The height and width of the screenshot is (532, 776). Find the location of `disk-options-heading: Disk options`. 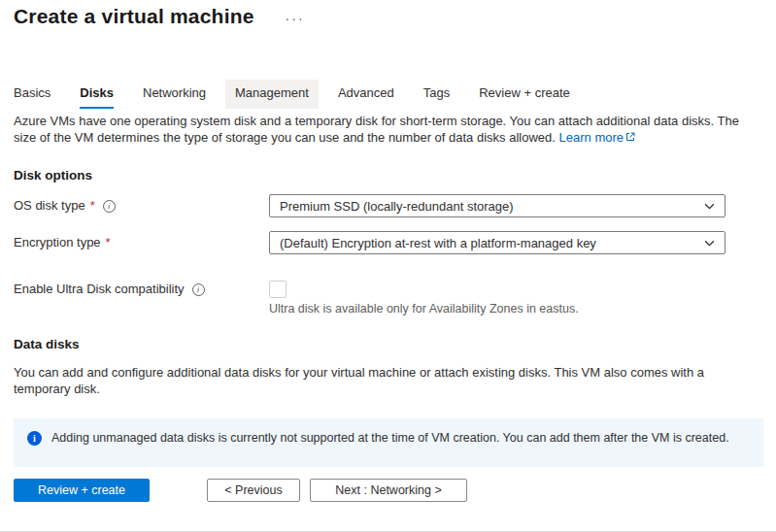

disk-options-heading: Disk options is located at coordinates (388, 175).